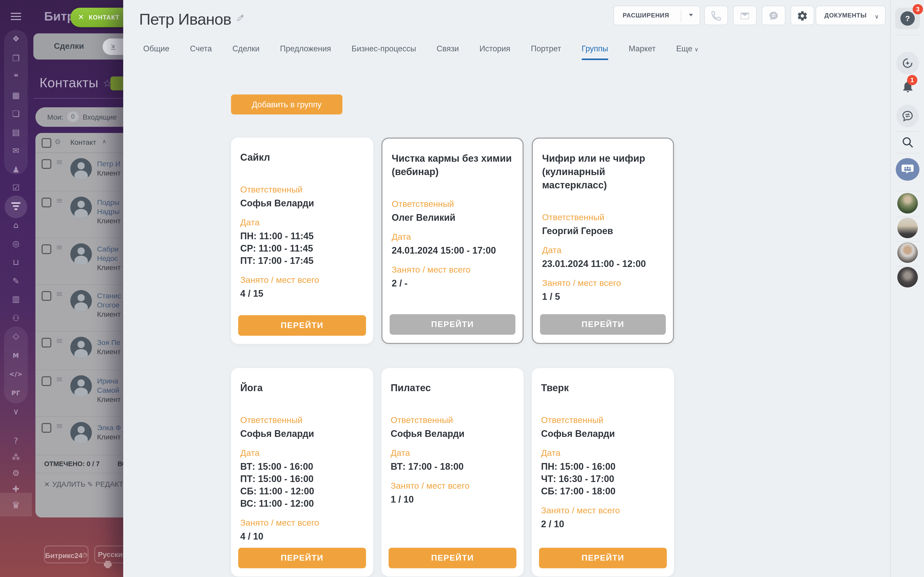 The image size is (924, 577). Describe the element at coordinates (110, 427) in the screenshot. I see `contact-name: Элка Ф` at that location.